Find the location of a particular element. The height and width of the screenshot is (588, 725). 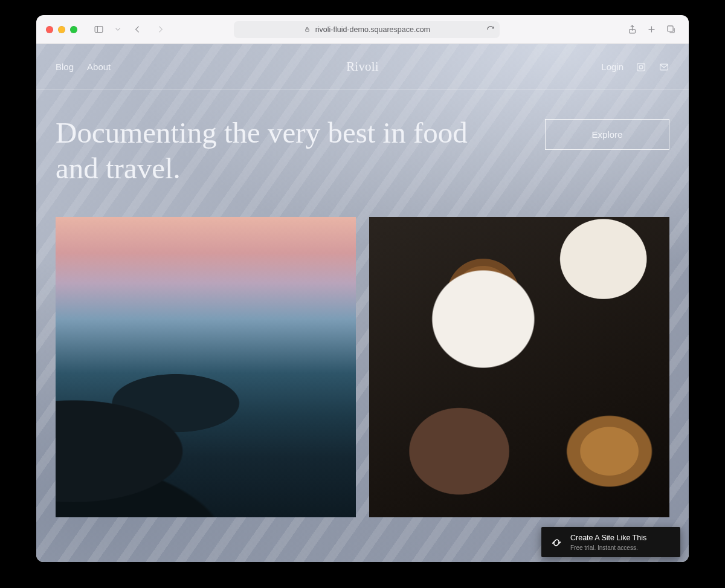

minimize-window-button is located at coordinates (62, 30).